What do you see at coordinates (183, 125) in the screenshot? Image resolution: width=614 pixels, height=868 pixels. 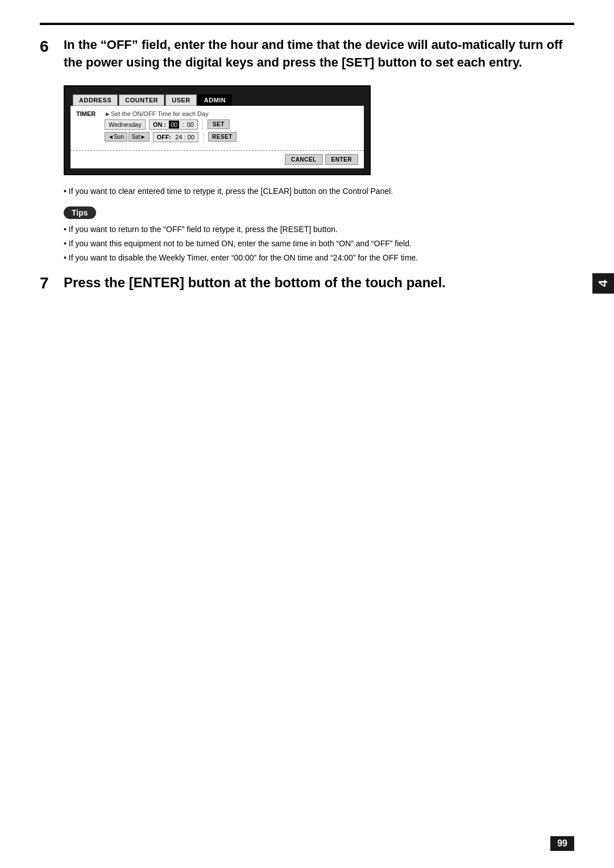 I see `on-colon: :` at bounding box center [183, 125].